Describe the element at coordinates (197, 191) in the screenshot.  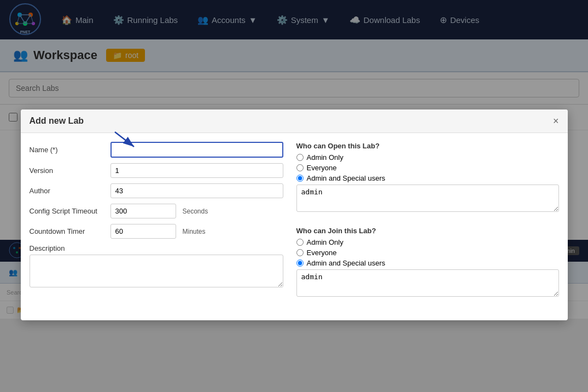
I see `author-input` at that location.